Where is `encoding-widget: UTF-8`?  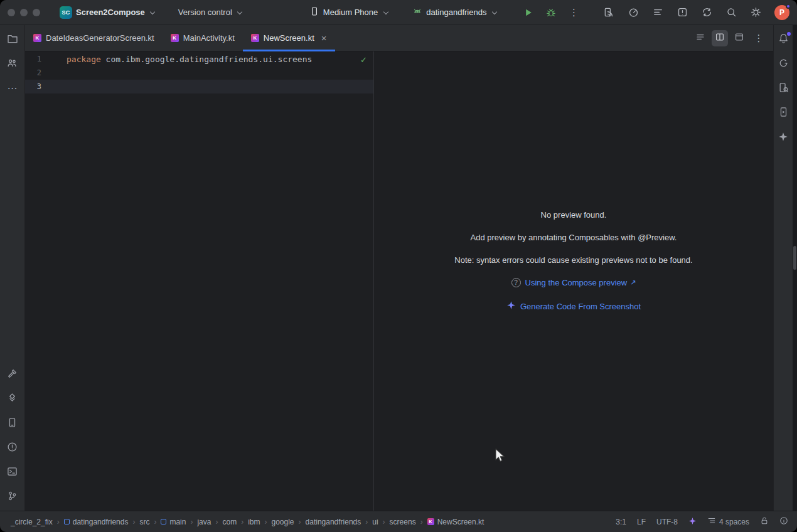
encoding-widget: UTF-8 is located at coordinates (667, 522).